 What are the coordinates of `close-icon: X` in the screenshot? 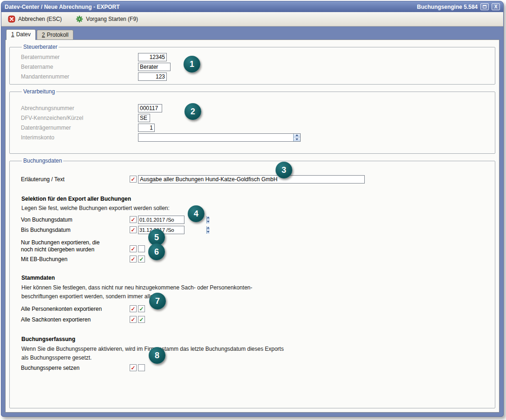 It's located at (496, 7).